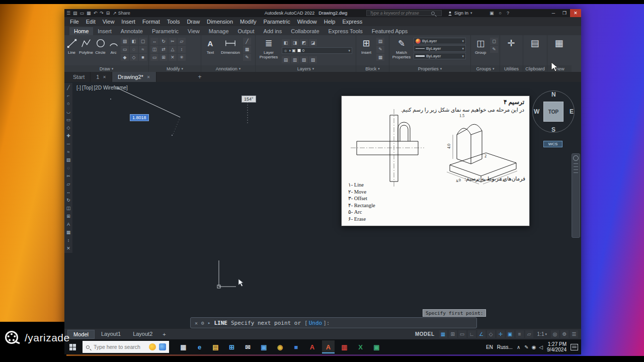 The image size is (644, 362). Describe the element at coordinates (122, 13) in the screenshot. I see `share-button: ↗ Share` at that location.